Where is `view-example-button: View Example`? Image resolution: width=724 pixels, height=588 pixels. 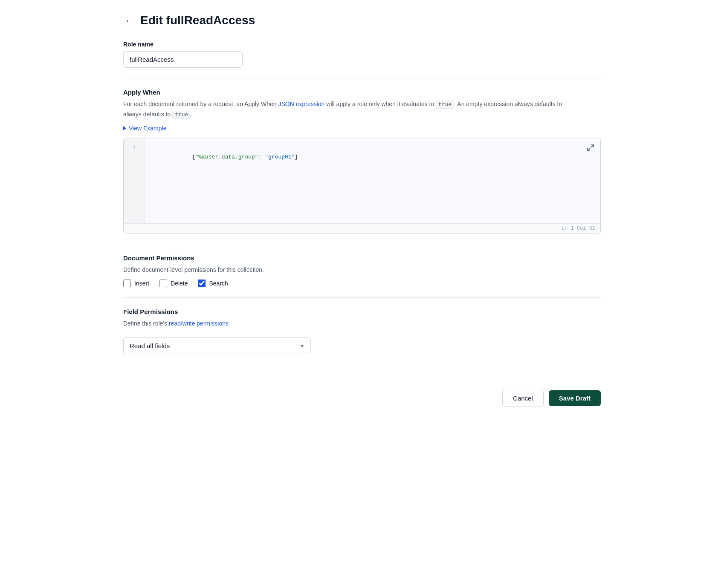
view-example-button: View Example is located at coordinates (145, 128).